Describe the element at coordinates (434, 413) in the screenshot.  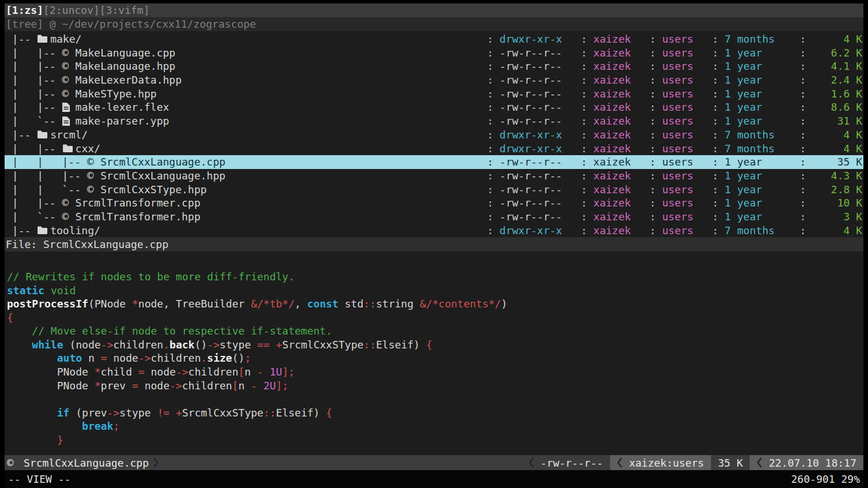
I see `code-line: if (prev->stype != +SrcmlCxxSType::Elsei…` at that location.